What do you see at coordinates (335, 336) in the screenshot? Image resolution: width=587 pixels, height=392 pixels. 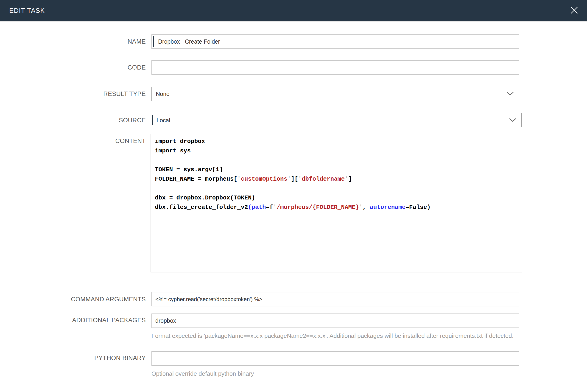 I see `additional-packages-help: Format expected is 'packageName==x.x.x p…` at bounding box center [335, 336].